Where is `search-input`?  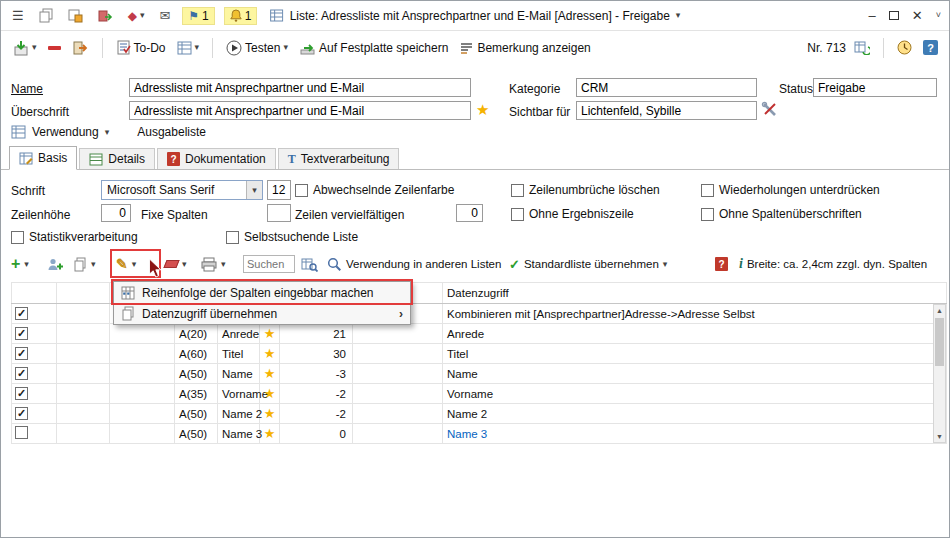
search-input is located at coordinates (269, 264).